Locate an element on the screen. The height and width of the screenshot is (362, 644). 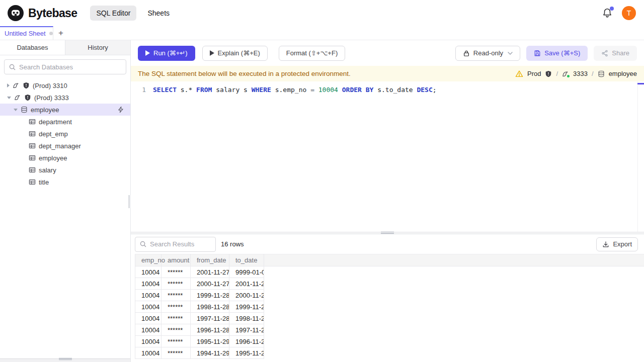
table-cell: 1997-11-28 is located at coordinates (247, 330).